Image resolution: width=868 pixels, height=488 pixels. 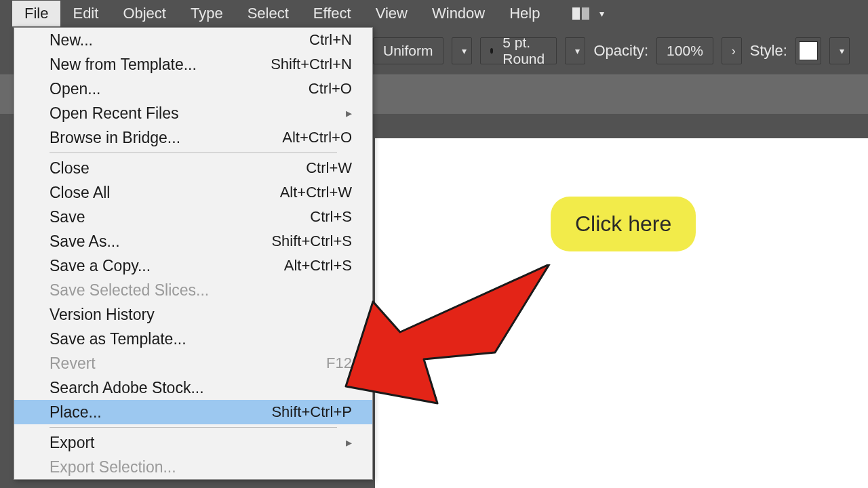 What do you see at coordinates (458, 14) in the screenshot?
I see `menu-window: Window` at bounding box center [458, 14].